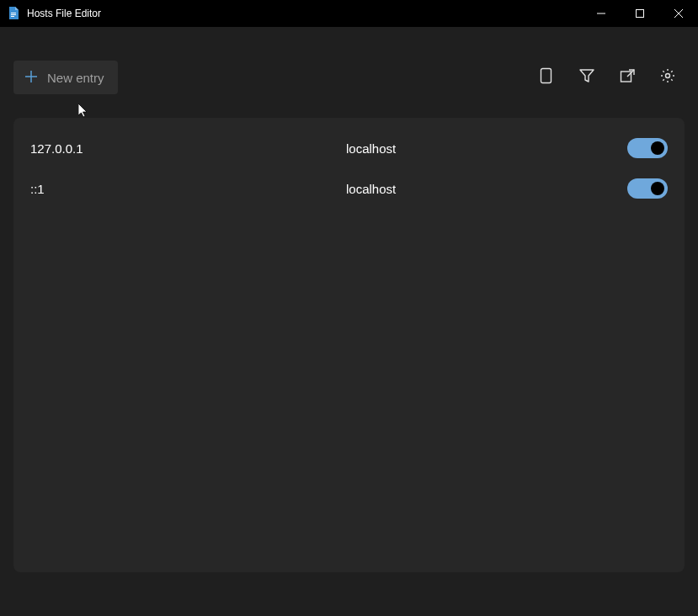 The image size is (698, 616). I want to click on new-entry-label: New entry, so click(76, 77).